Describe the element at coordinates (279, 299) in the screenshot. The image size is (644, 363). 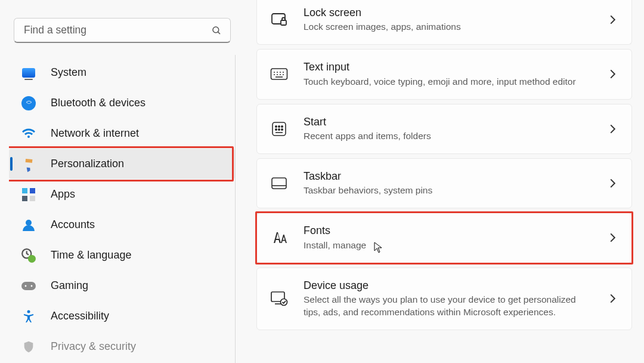
I see `device-usage-icon` at that location.